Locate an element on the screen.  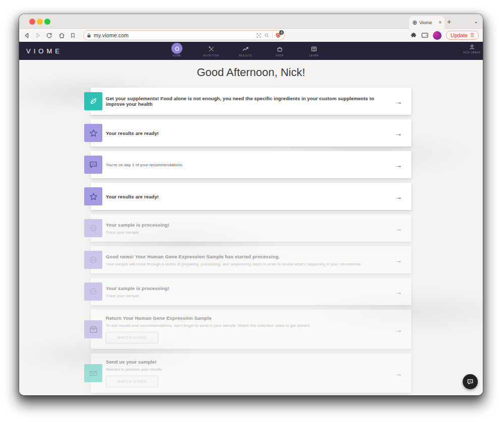
nav-item-home: HOME is located at coordinates (177, 49).